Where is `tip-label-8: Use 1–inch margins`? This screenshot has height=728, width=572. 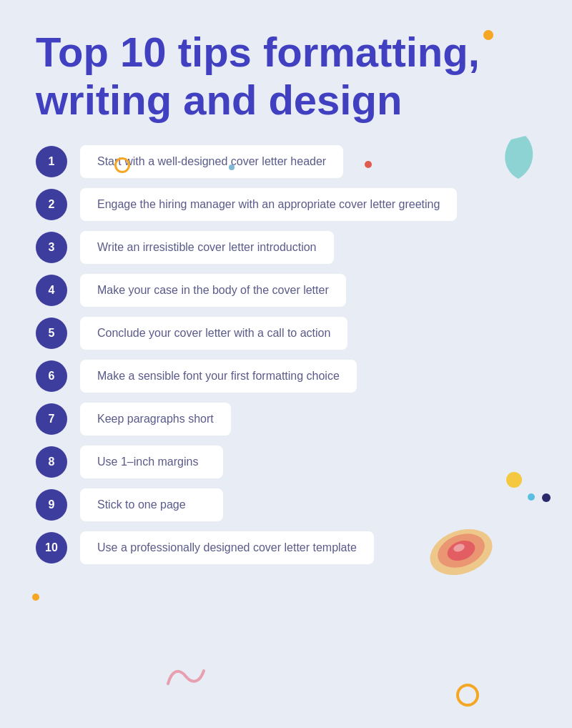
tip-label-8: Use 1–inch margins is located at coordinates (152, 462).